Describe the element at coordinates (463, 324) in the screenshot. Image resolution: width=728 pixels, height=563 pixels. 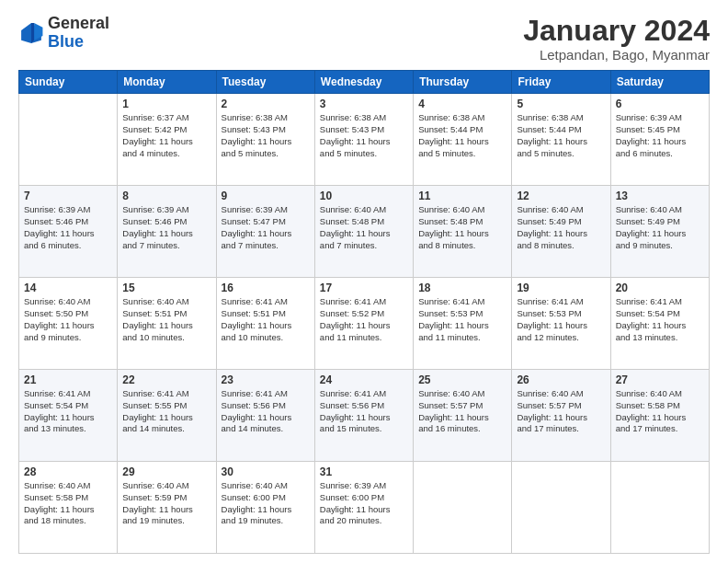
I see `table-row: 18Sunrise: 6:41 AM Sunset: 5:53 PM Dayli…` at that location.